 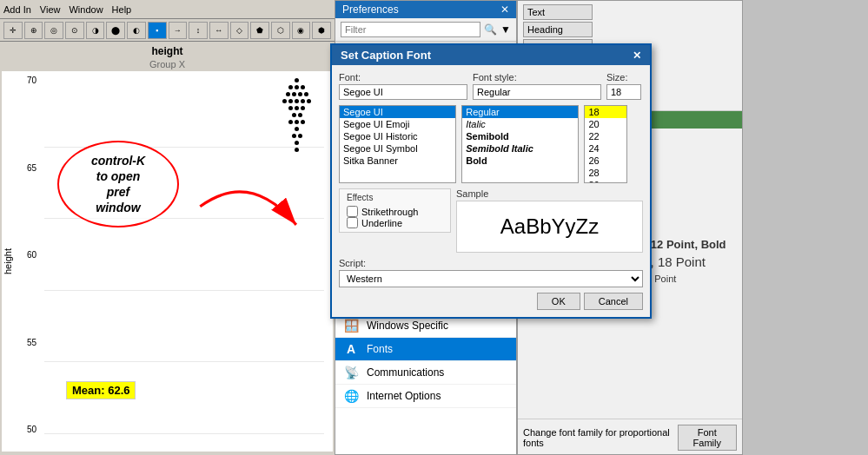 I want to click on size-list-item-36: 36, so click(x=606, y=181).